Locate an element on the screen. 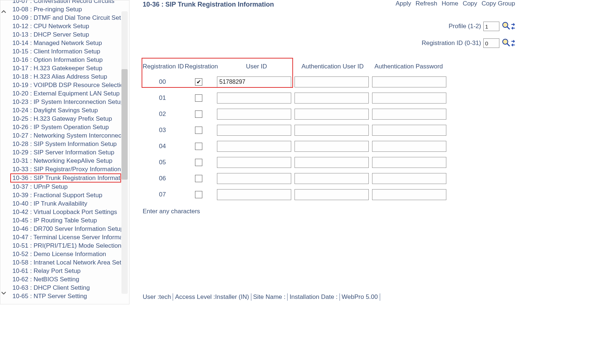 Image resolution: width=615 pixels, height=364 pixels. copy-group-button: Copy Group is located at coordinates (498, 4).